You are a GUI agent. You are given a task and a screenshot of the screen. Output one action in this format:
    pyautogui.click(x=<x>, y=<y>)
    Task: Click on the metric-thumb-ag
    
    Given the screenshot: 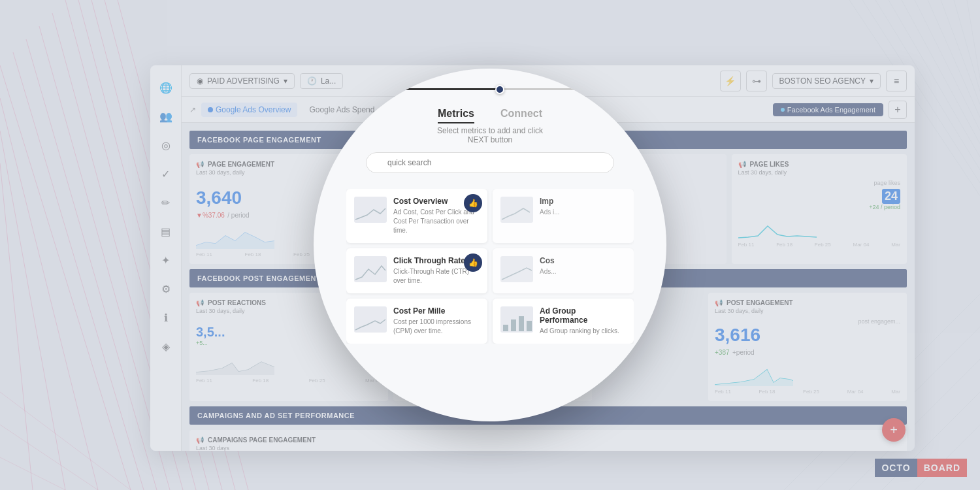 What is the action you would take?
    pyautogui.click(x=517, y=319)
    